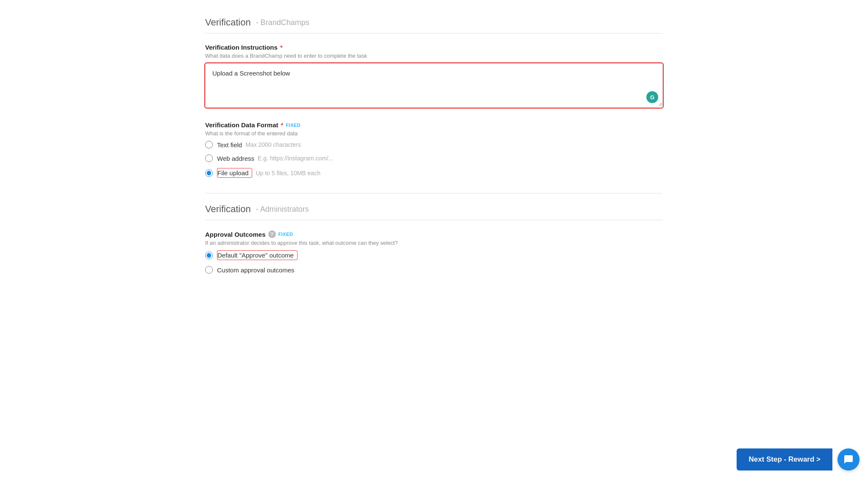  Describe the element at coordinates (269, 173) in the screenshot. I see `radio-file-upload-label: File upload Up to 5 files, 10MB each` at that location.